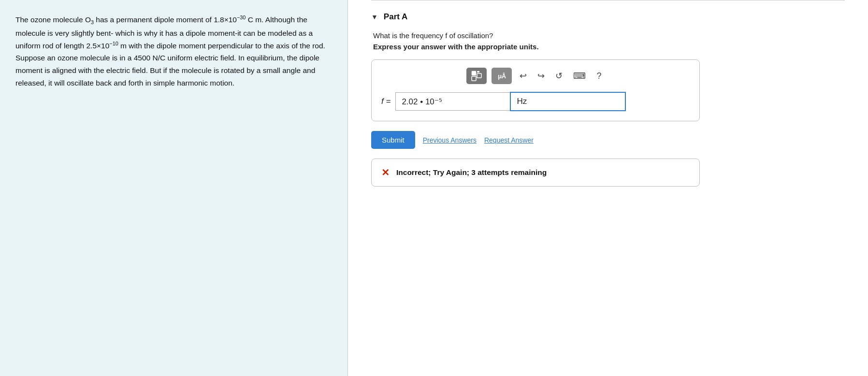 This screenshot has height=376, width=868. Describe the element at coordinates (559, 76) in the screenshot. I see `refresh-icon: ↺` at that location.